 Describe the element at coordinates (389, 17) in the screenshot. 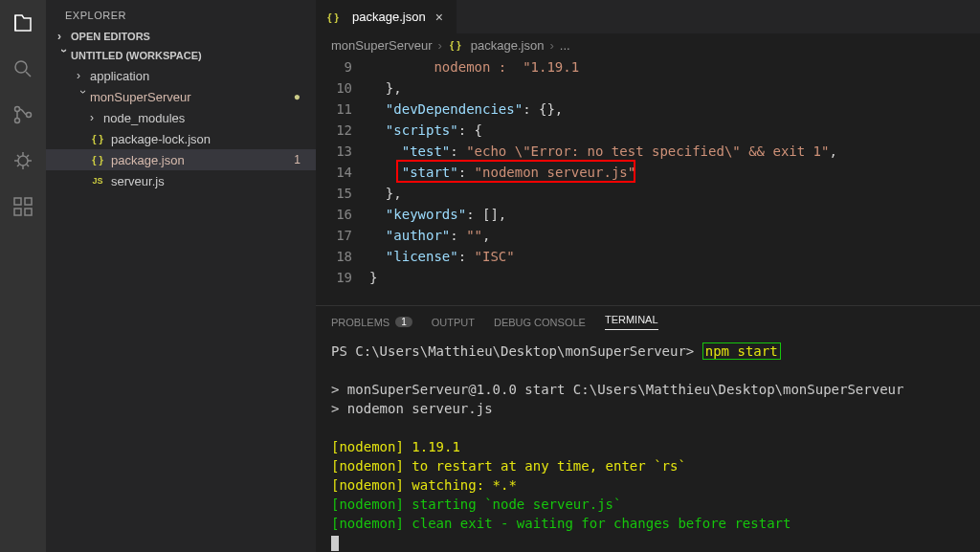

I see `tab-label: package.json` at that location.